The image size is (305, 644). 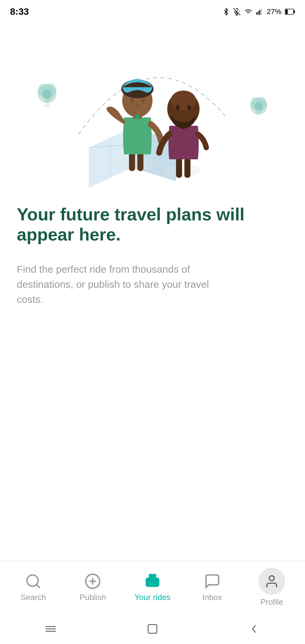 I want to click on battery-icon, so click(x=290, y=12).